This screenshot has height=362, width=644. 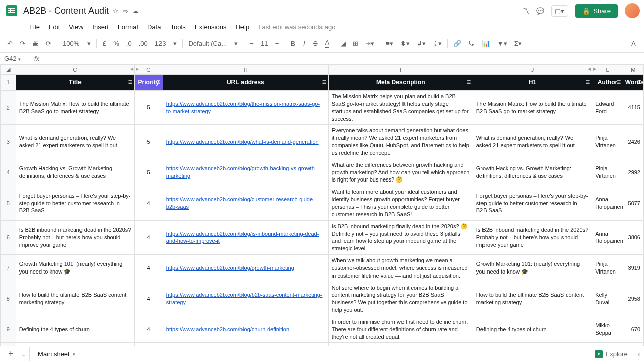 I want to click on cell-h1: The Mission Matrix: How to build the ult…, so click(x=532, y=108).